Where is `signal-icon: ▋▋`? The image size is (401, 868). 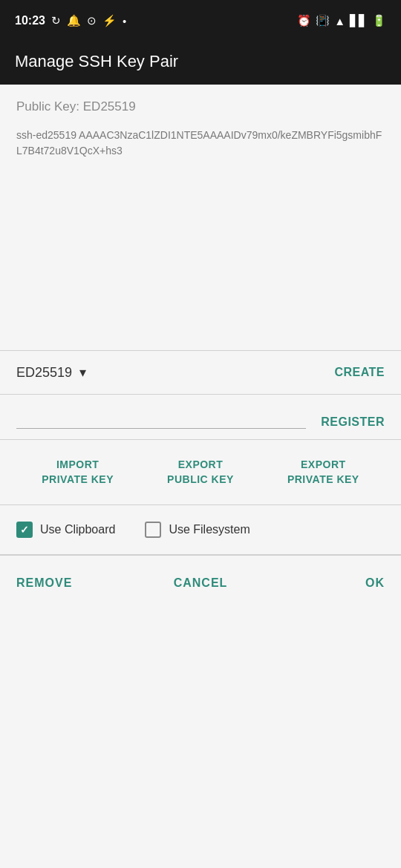 signal-icon: ▋▋ is located at coordinates (359, 21).